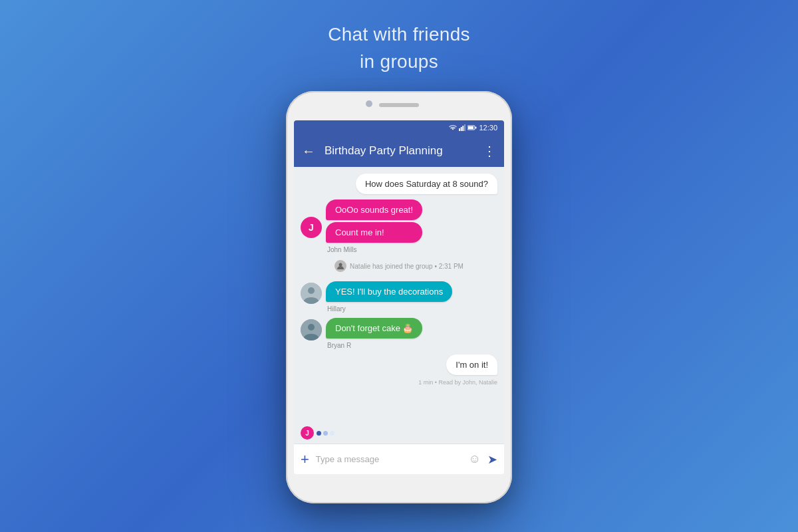 The image size is (798, 532). I want to click on message-bubble-incoming-2: I'm on it!, so click(472, 364).